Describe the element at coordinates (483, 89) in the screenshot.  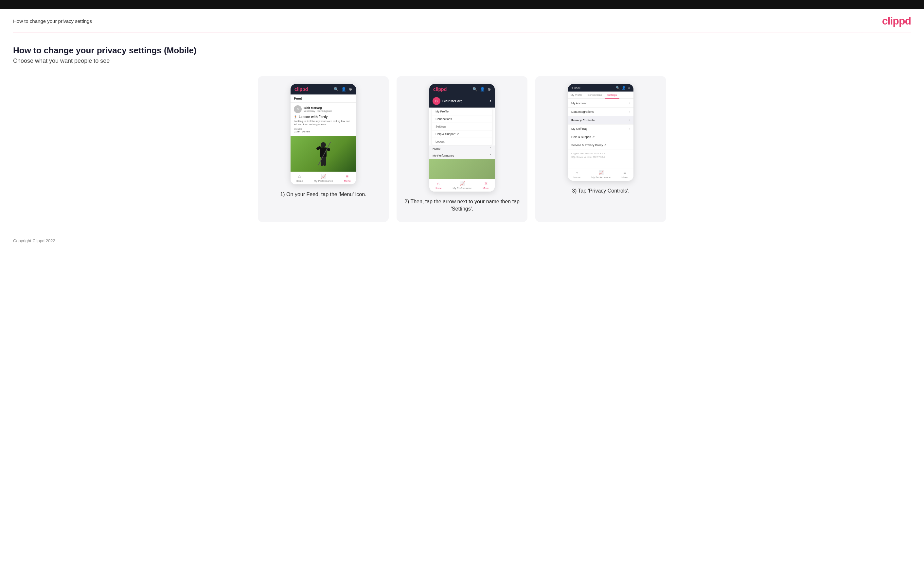
I see `step2-user-icon: 👤` at that location.